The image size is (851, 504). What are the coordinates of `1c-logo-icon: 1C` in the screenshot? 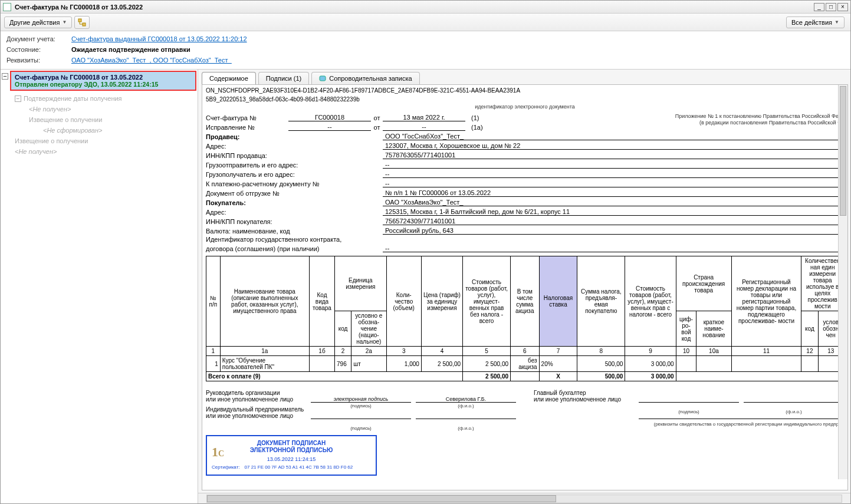 It's located at (218, 452).